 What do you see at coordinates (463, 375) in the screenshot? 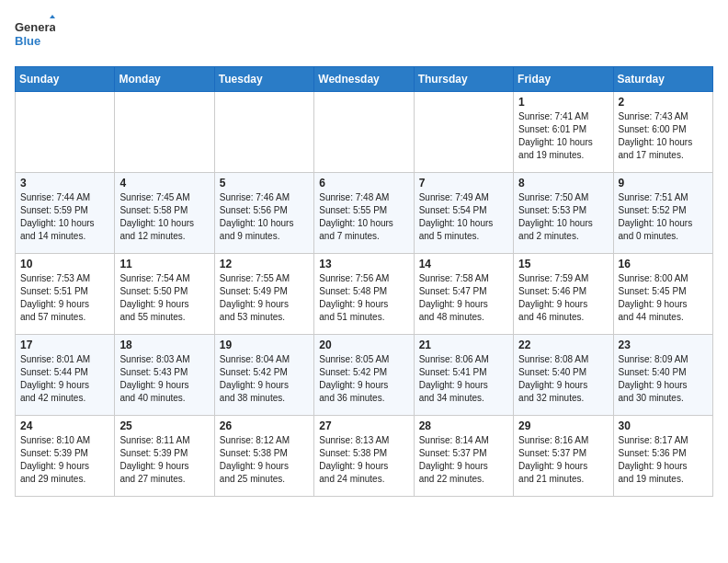
I see `calendar-cell: 21Sunrise: 8:06 AMSunset: 5:41 PMDayligh…` at bounding box center [463, 375].